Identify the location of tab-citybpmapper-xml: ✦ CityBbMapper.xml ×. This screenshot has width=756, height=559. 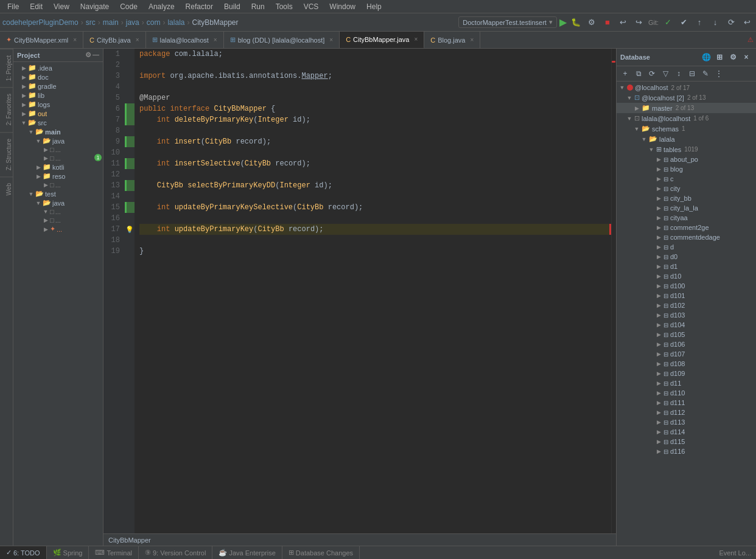
(41, 40).